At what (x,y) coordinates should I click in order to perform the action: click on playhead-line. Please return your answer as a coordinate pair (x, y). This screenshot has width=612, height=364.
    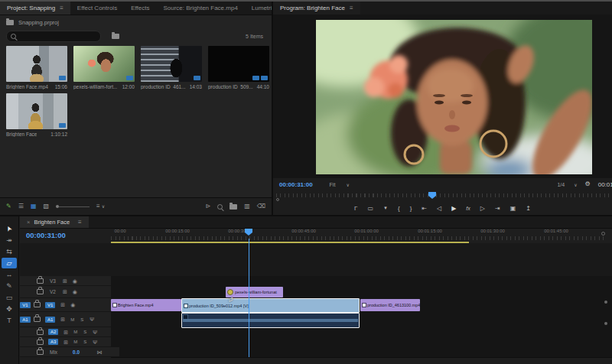
    Looking at the image, I should click on (249, 298).